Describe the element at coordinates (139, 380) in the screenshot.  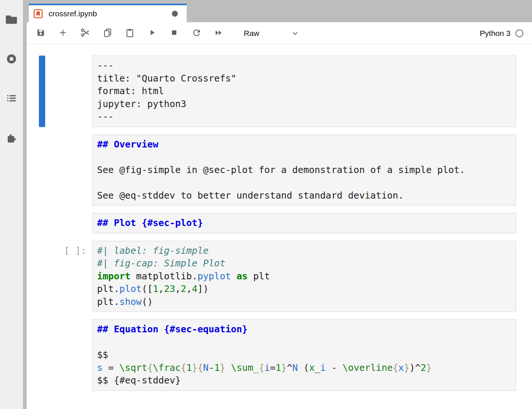
I see `token: $$ {#eq-stddev}` at that location.